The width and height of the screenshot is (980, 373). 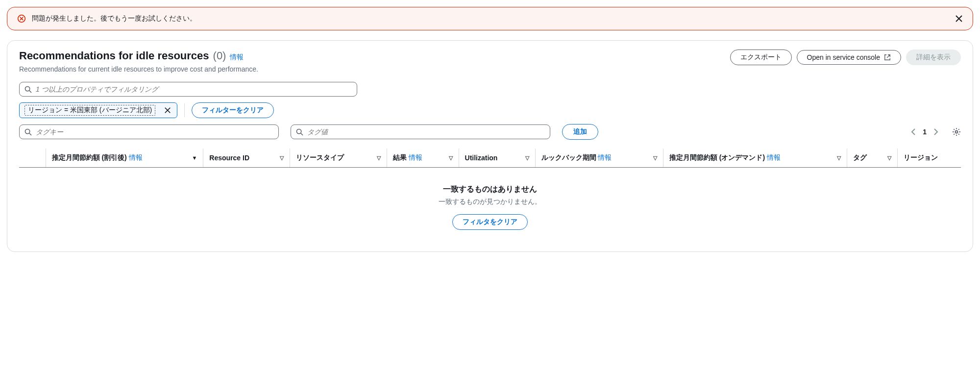 I want to click on open-console-button: Open in service console, so click(x=849, y=57).